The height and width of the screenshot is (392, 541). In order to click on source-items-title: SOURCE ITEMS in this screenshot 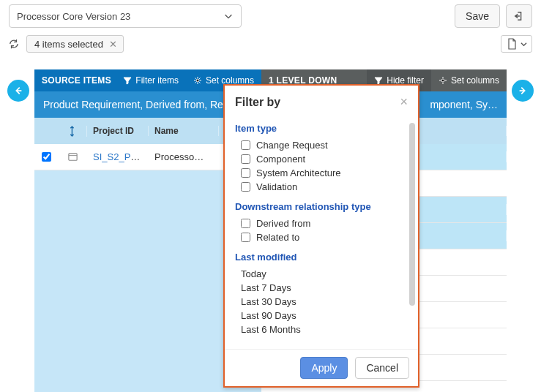, I will do `click(76, 80)`.